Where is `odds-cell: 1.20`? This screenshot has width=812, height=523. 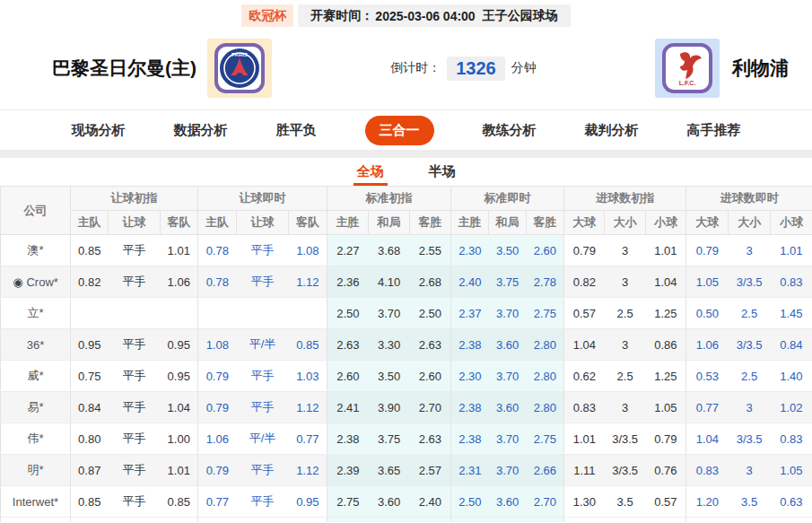 odds-cell: 1.20 is located at coordinates (707, 502).